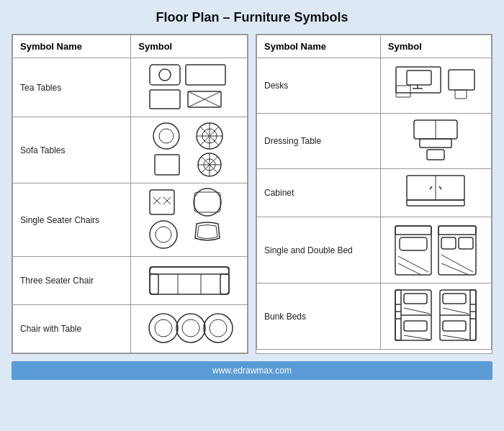  What do you see at coordinates (374, 250) in the screenshot?
I see `table-row: Single and Double Bed` at bounding box center [374, 250].